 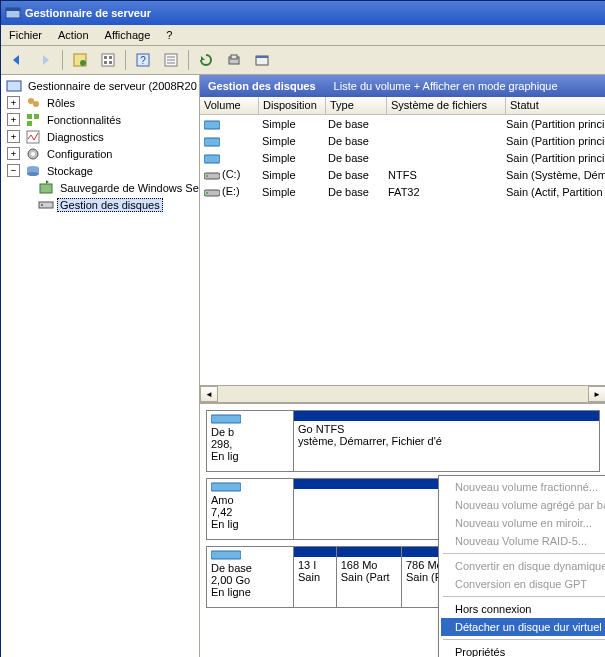 What do you see at coordinates (303, 36) in the screenshot?
I see `menubar: Fichier Action Affichage ?` at bounding box center [303, 36].